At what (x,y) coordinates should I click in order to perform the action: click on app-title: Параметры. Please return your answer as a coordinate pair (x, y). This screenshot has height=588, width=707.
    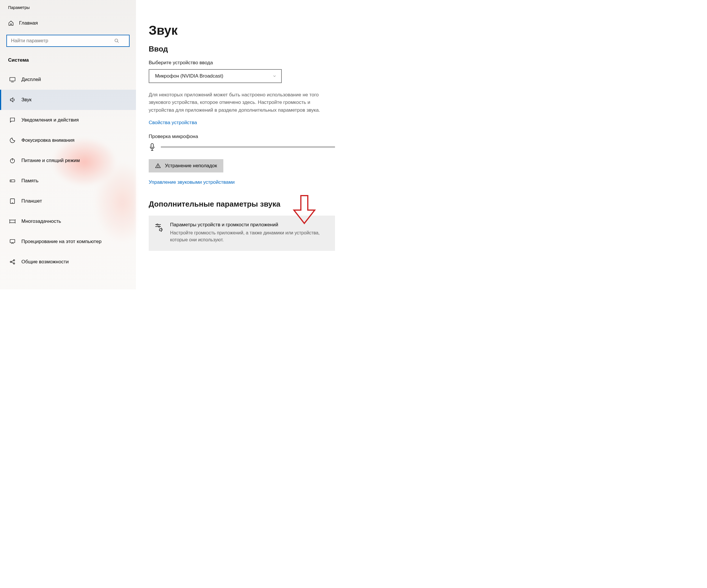
    Looking at the image, I should click on (68, 9).